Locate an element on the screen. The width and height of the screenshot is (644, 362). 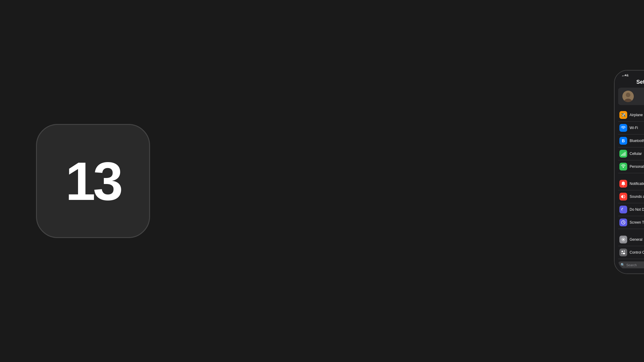
screentime-label: Screen Time is located at coordinates (637, 222).